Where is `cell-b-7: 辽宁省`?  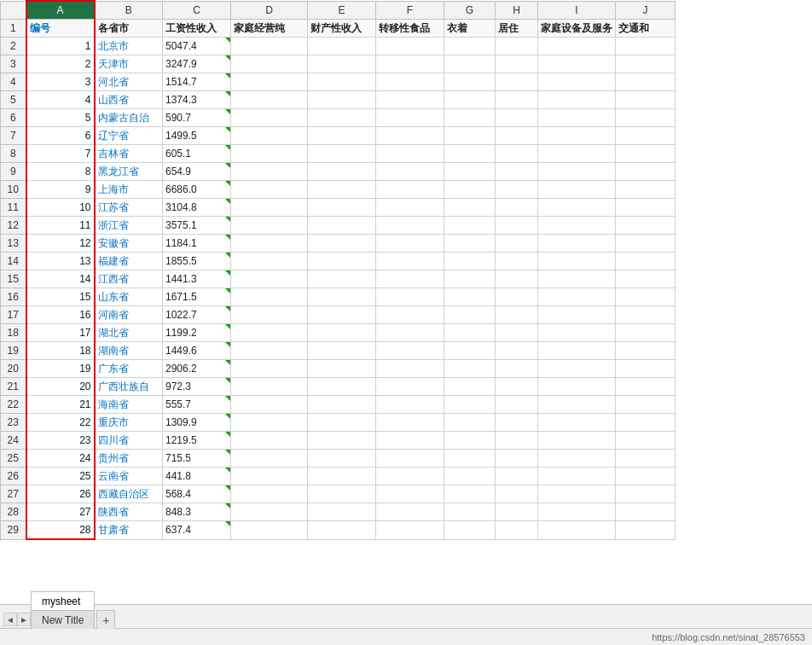
cell-b-7: 辽宁省 is located at coordinates (129, 137).